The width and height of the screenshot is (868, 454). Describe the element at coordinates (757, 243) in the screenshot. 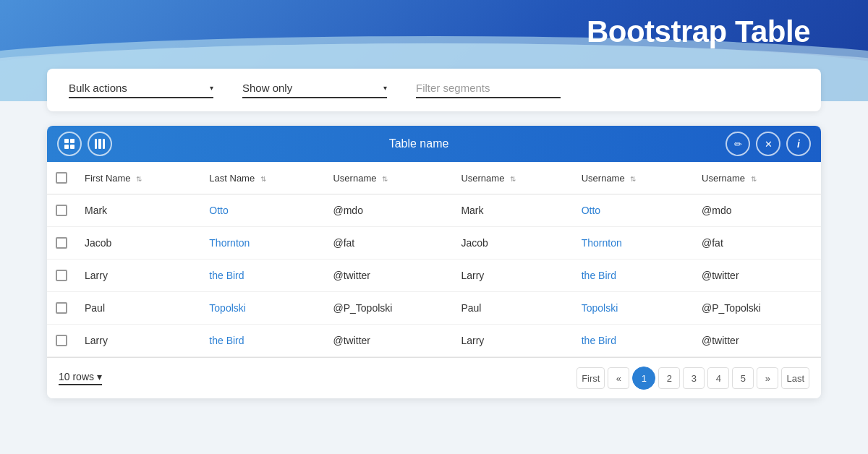

I see `row-1-col-5: @fat` at that location.